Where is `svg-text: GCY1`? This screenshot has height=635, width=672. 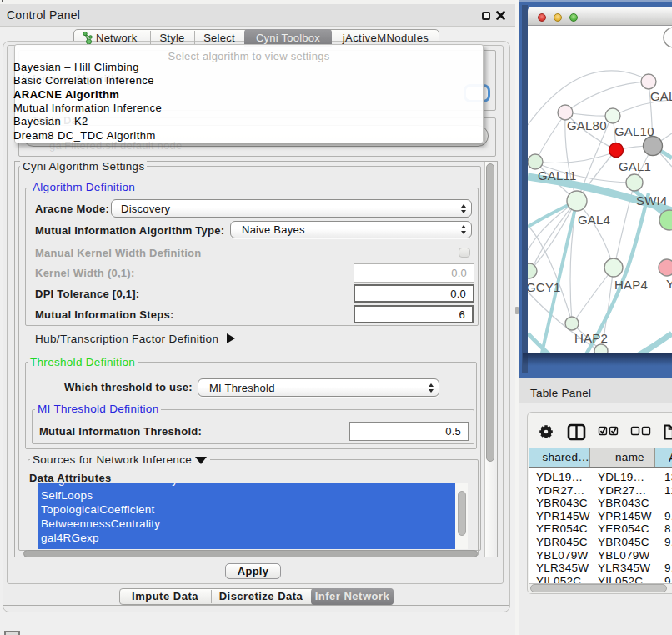 svg-text: GCY1 is located at coordinates (544, 287).